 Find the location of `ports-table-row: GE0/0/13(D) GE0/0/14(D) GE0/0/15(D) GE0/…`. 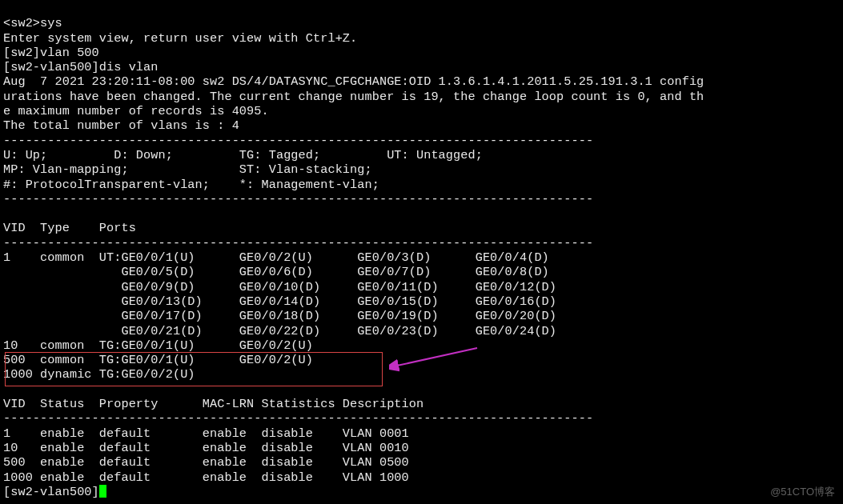

ports-table-row: GE0/0/13(D) GE0/0/14(D) GE0/0/15(D) GE0/… is located at coordinates (280, 302).